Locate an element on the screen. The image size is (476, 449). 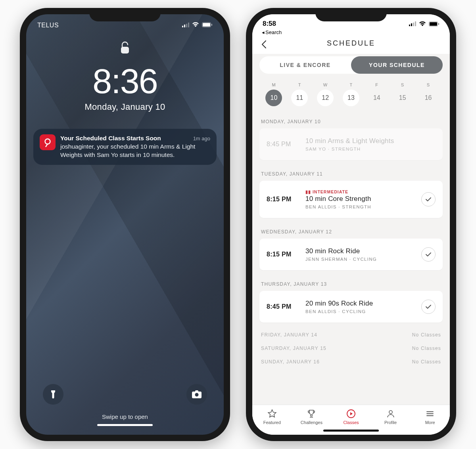
day-number: 14 is located at coordinates (377, 98).